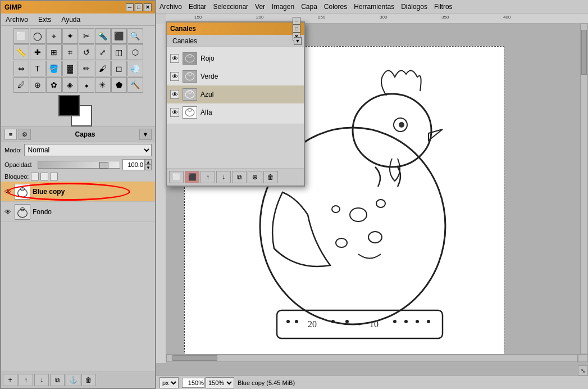 This screenshot has height=389, width=588. What do you see at coordinates (103, 69) in the screenshot?
I see `tool-paintbrush: 🖌` at bounding box center [103, 69].